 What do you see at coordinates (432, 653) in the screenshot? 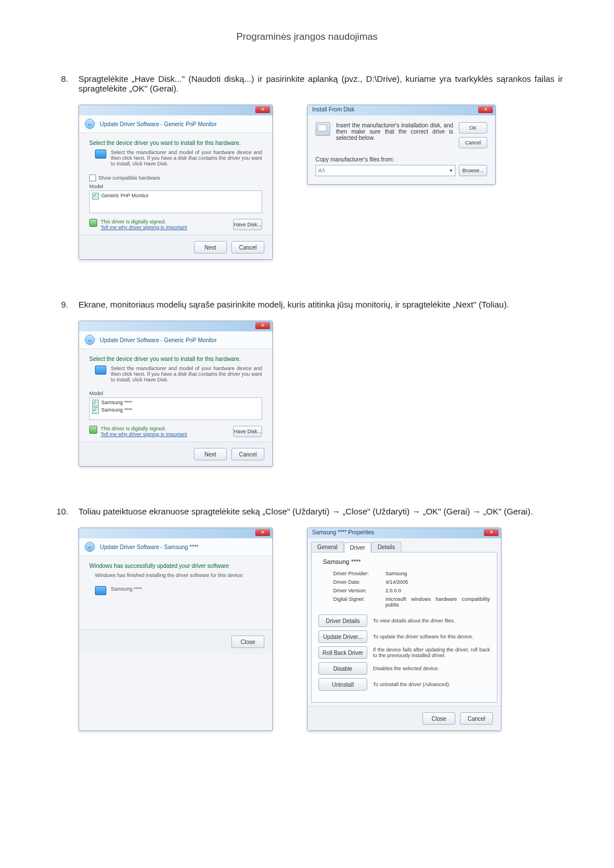
I see `rollback-desc: If the device fails after updating the d…` at bounding box center [432, 653].